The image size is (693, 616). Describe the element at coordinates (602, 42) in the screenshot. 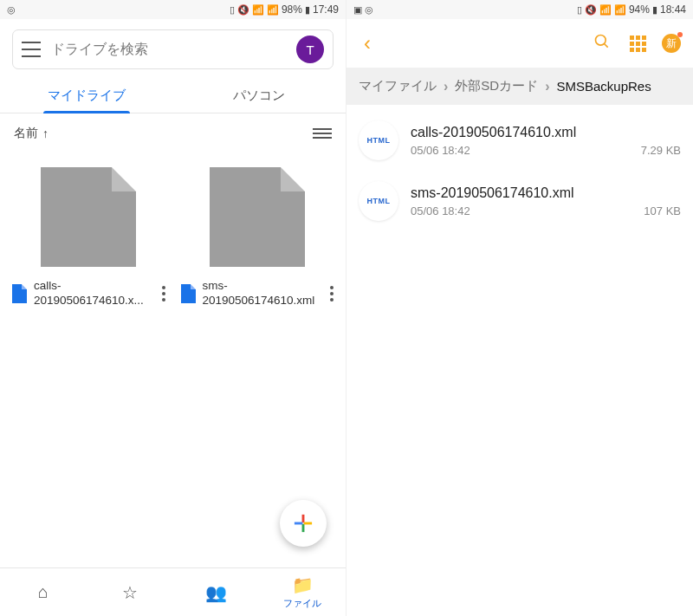

I see `search-icon` at that location.